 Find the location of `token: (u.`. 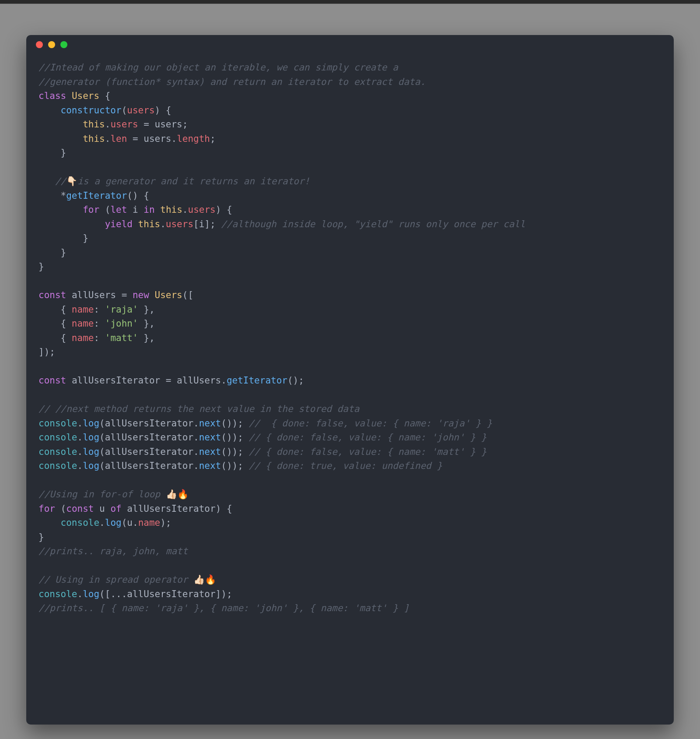

token: (u. is located at coordinates (130, 523).